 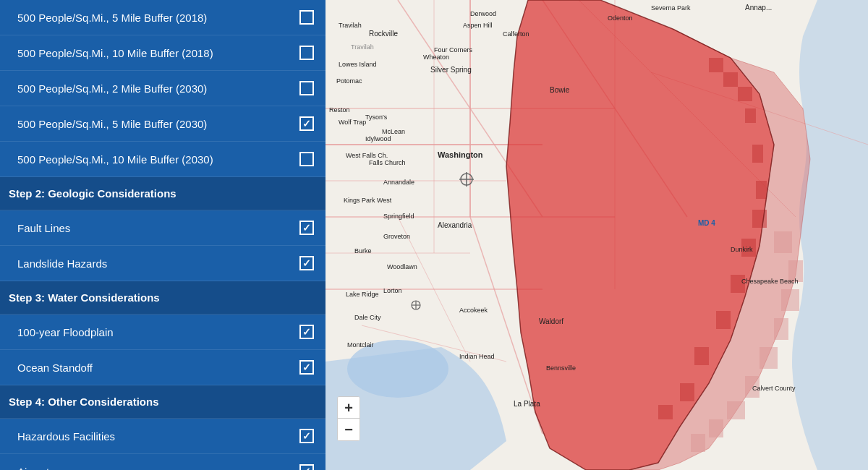 I want to click on section-header: Step 4: Other Considerations, so click(x=163, y=402).